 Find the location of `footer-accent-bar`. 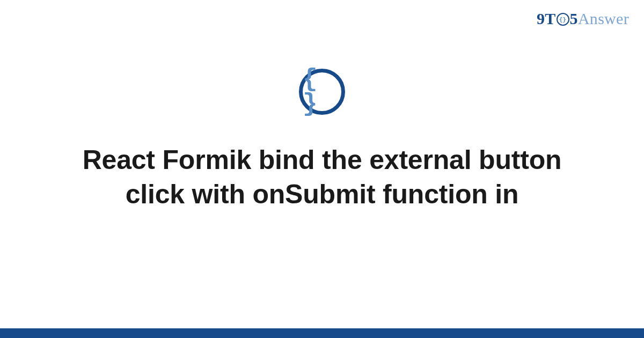

footer-accent-bar is located at coordinates (322, 333).